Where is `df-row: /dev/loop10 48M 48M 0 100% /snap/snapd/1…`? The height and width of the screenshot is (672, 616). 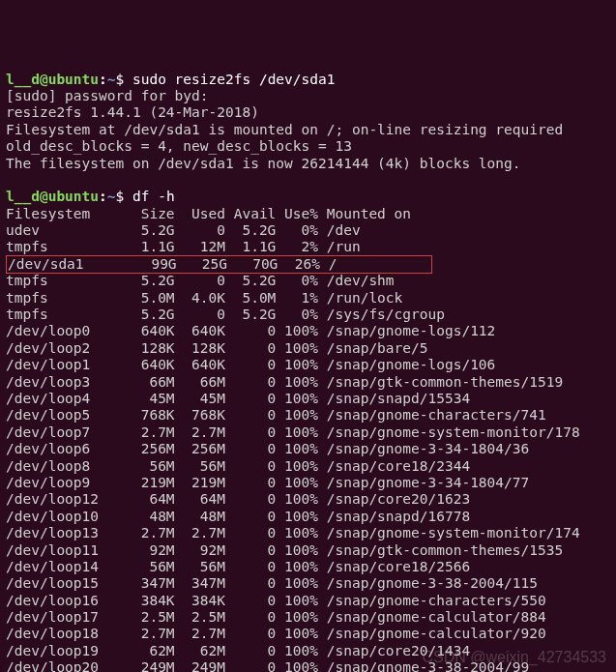 df-row: /dev/loop10 48M 48M 0 100% /snap/snapd/1… is located at coordinates (238, 516).